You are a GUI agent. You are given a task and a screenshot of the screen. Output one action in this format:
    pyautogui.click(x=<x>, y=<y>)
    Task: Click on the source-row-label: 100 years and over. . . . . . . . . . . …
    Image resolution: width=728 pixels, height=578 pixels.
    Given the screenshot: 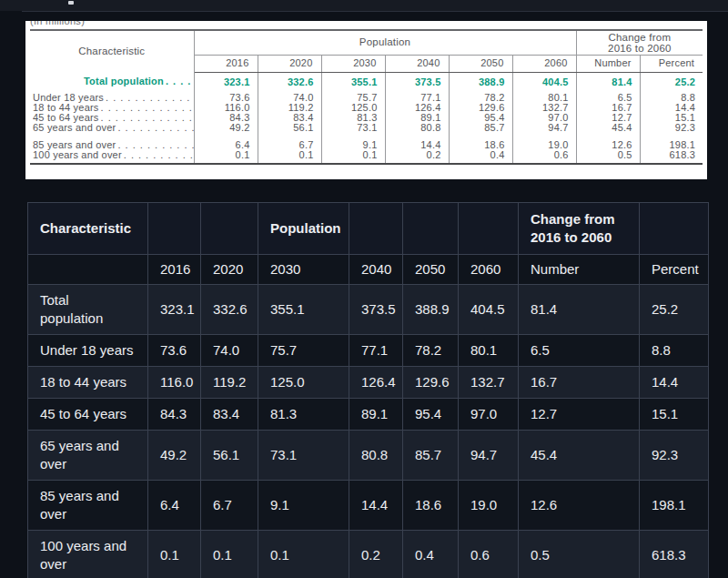 What is the action you would take?
    pyautogui.click(x=112, y=157)
    